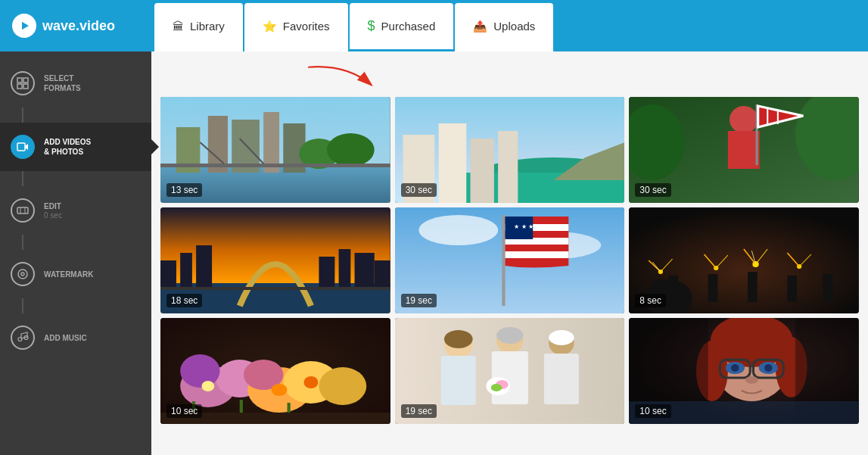 This screenshot has height=455, width=868. Describe the element at coordinates (504, 27) in the screenshot. I see `tab-uploads: 📤 Uploads` at that location.